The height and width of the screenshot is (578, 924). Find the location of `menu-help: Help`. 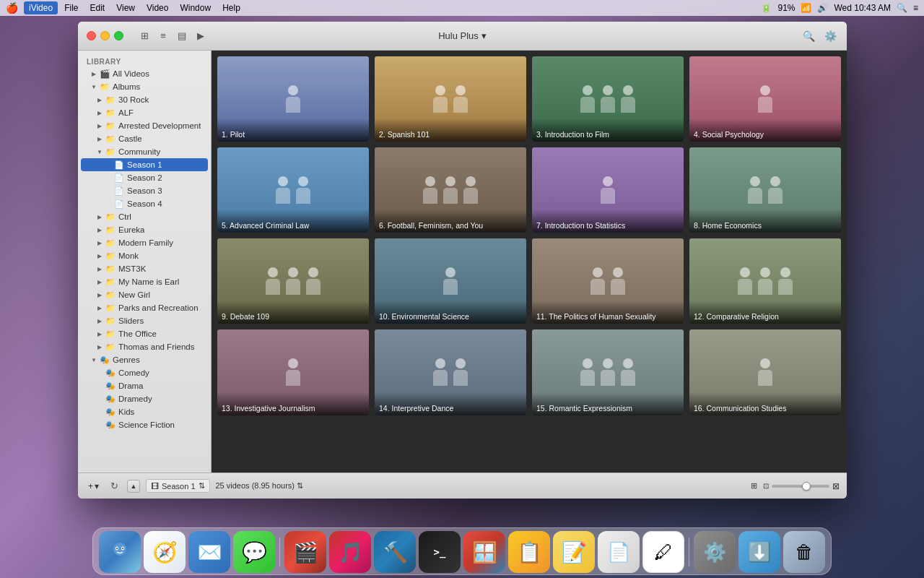

menu-help: Help is located at coordinates (231, 8).